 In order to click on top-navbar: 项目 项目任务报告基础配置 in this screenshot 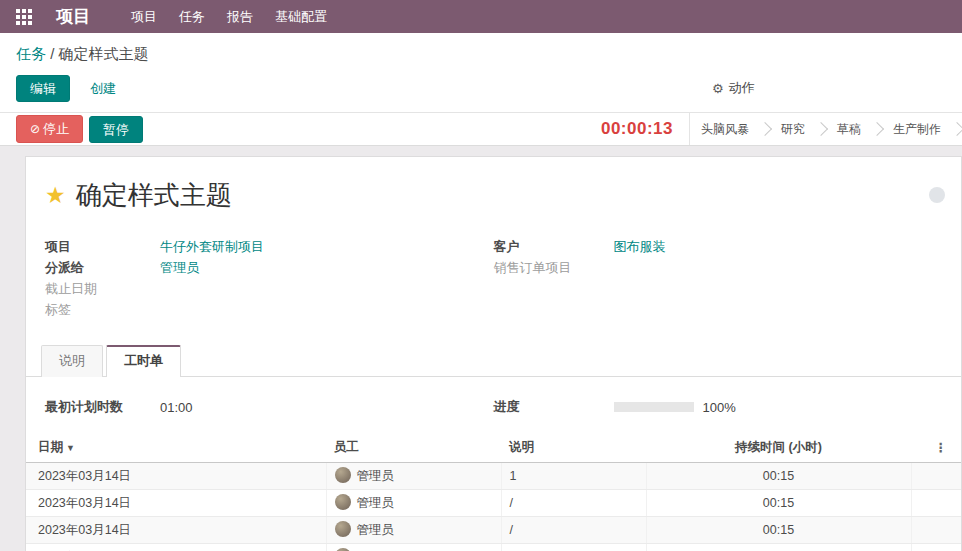, I will do `click(481, 16)`.